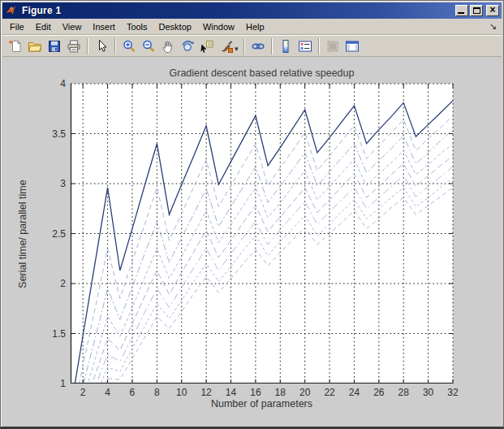  Describe the element at coordinates (50, 234) in the screenshot. I see `y-tick-label: 2.5` at that location.